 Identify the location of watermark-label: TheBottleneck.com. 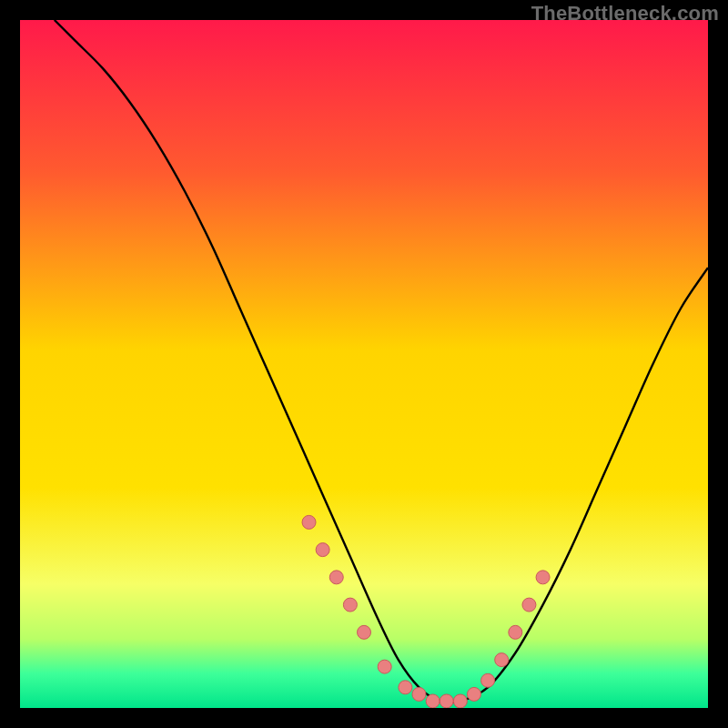
(625, 14).